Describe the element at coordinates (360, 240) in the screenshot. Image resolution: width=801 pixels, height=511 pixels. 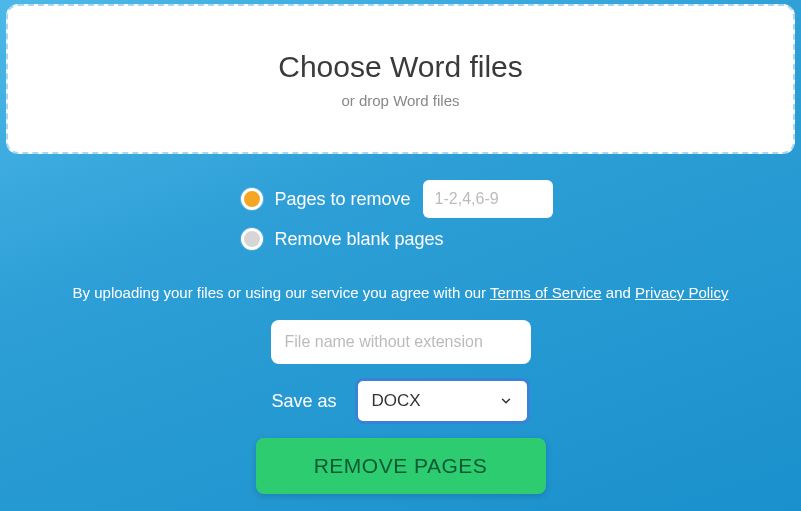
I see `option-label-blank: Remove blank pages` at that location.